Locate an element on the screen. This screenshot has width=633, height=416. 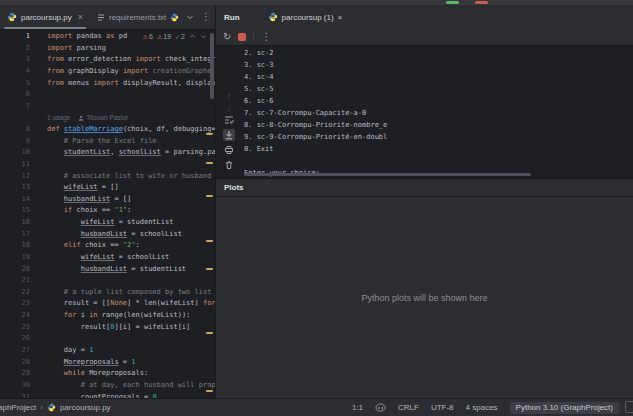
rerun-icon: ↻ is located at coordinates (227, 37).